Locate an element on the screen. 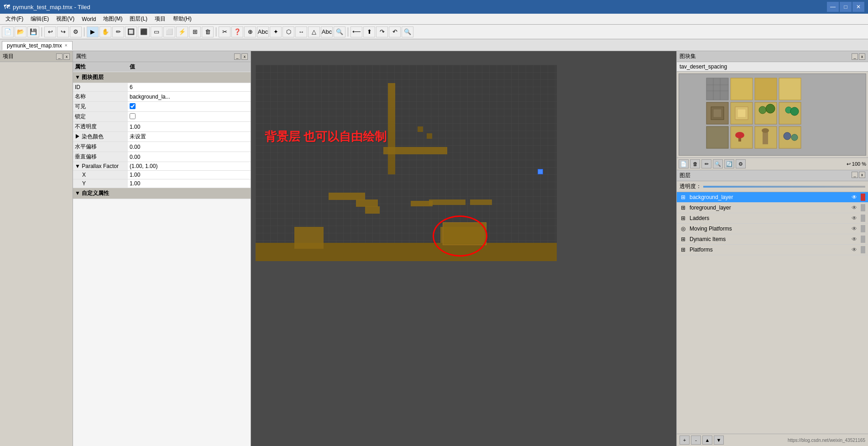 The height and width of the screenshot is (446, 868). tilesets-header: 图块集 _ x is located at coordinates (772, 57).